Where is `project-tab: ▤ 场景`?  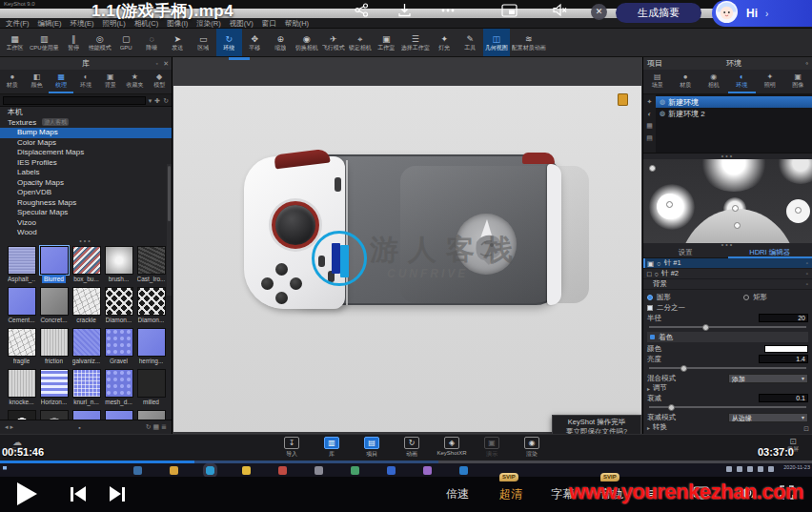 project-tab: ▤ 场景 is located at coordinates (658, 82).